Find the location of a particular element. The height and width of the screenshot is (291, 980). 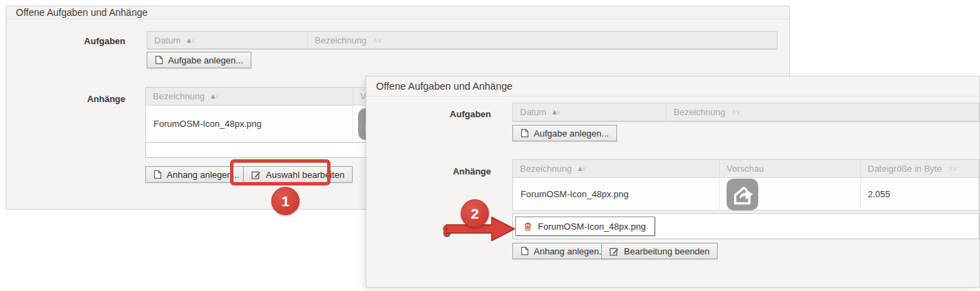

attachments-table: Bezeichnung ▲∨ Vorschau Dateigröße in By… is located at coordinates (746, 185).